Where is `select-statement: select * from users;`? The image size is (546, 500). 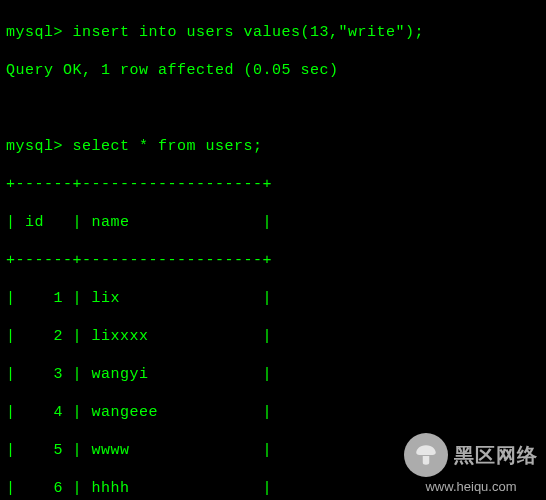
select-statement: select * from users; is located at coordinates (168, 146).